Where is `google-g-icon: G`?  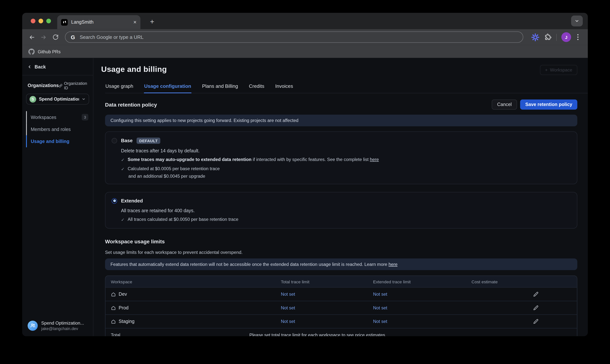 google-g-icon: G is located at coordinates (73, 37).